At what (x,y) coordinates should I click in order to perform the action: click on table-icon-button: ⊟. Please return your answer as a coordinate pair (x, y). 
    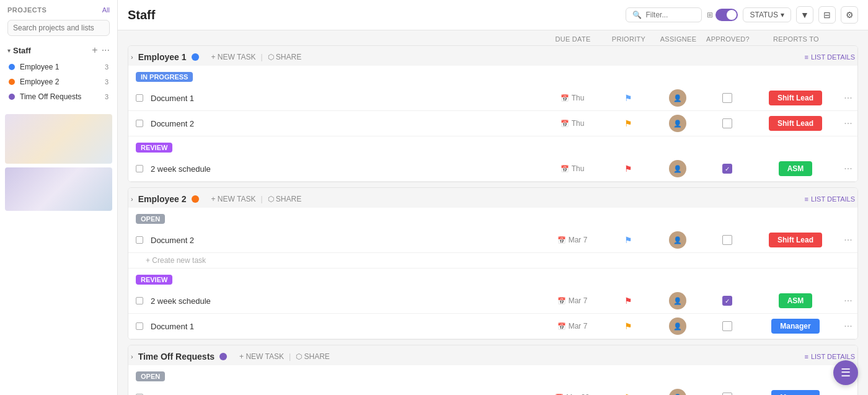
    Looking at the image, I should click on (827, 15).